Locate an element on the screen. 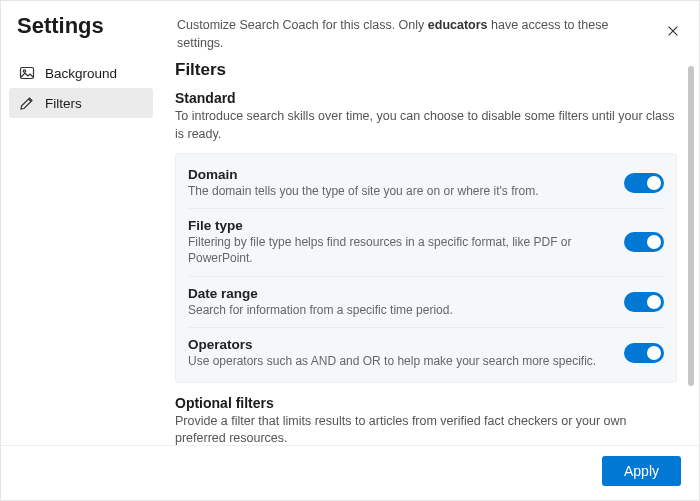 This screenshot has height=501, width=700. filter-desc: Use operators such as AND and OR to help… is located at coordinates (402, 361).